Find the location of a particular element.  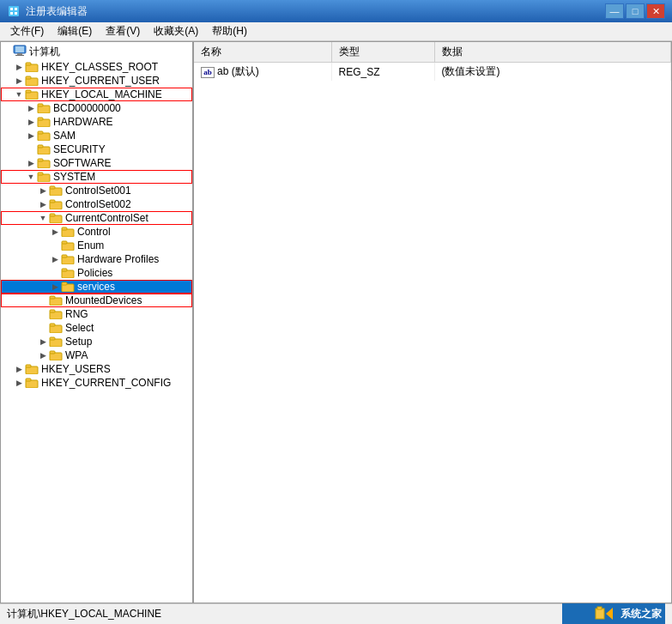

tree-item-security: SECURITY is located at coordinates (96, 149).